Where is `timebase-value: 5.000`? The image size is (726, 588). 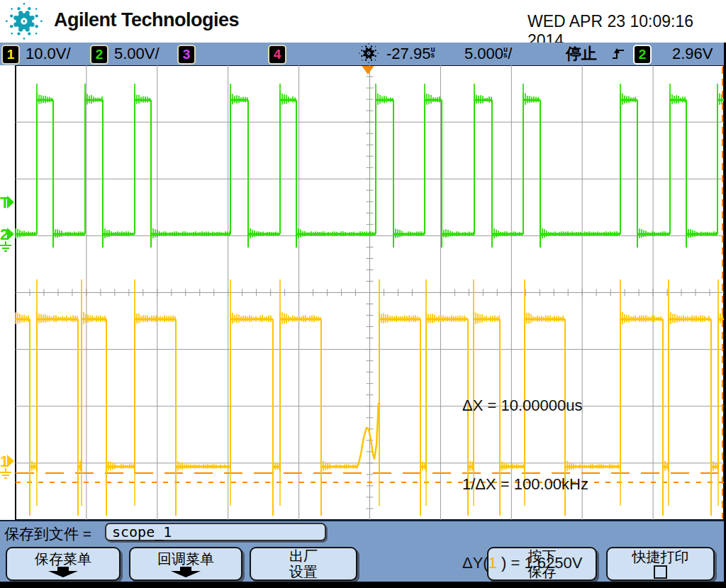
timebase-value: 5.000 is located at coordinates (484, 54).